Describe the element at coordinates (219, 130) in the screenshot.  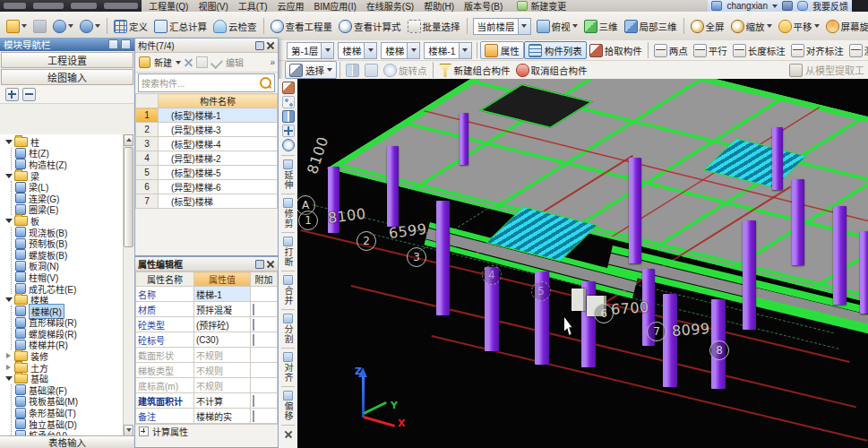
I see `component-name: (异型)楼梯-3` at that location.